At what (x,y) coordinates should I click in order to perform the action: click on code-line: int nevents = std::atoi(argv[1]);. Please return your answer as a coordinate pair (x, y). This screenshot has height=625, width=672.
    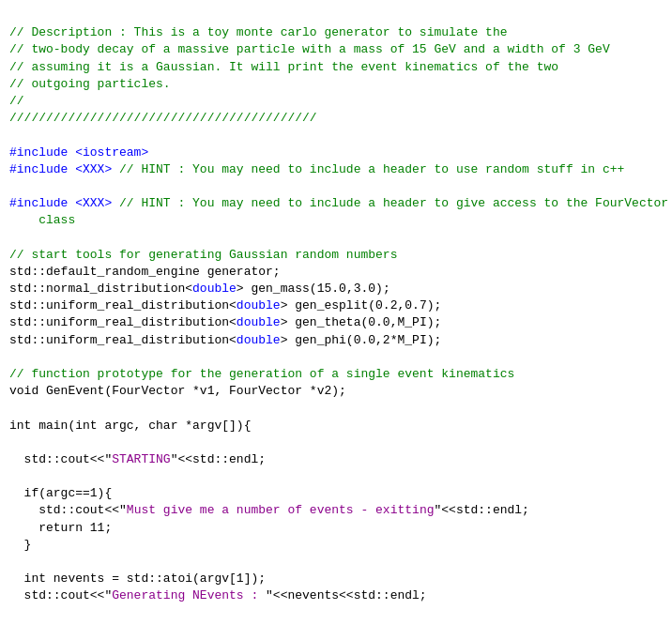
    Looking at the image, I should click on (336, 579).